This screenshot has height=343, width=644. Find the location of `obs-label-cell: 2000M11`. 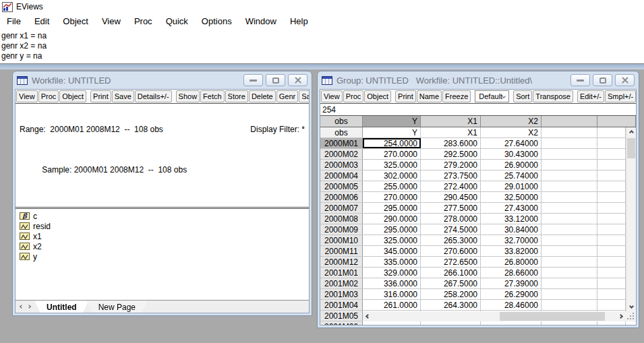

obs-label-cell: 2000M11 is located at coordinates (341, 251).